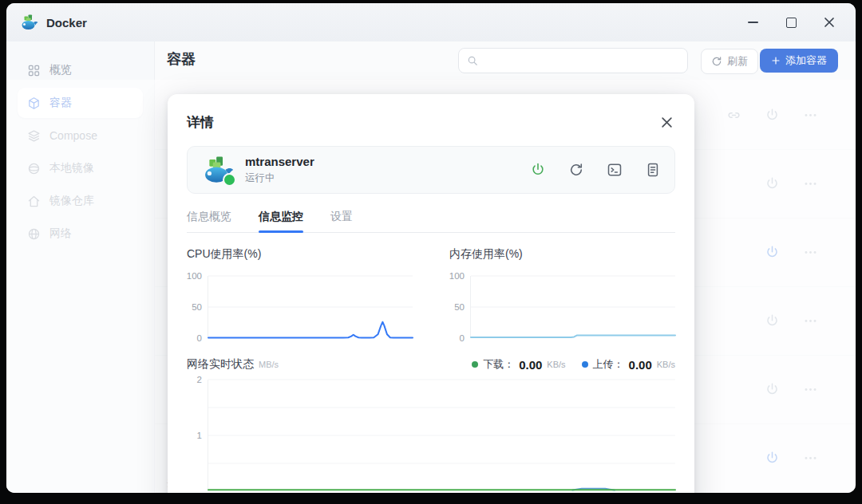  Describe the element at coordinates (431, 22) in the screenshot. I see `titlebar: Docker` at that location.